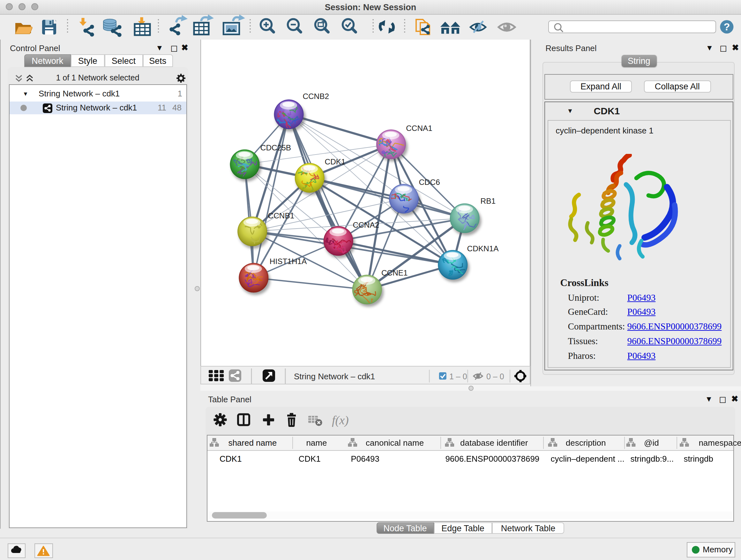 The width and height of the screenshot is (741, 560). What do you see at coordinates (316, 96) in the screenshot?
I see `svg-text: CCNB2` at bounding box center [316, 96].